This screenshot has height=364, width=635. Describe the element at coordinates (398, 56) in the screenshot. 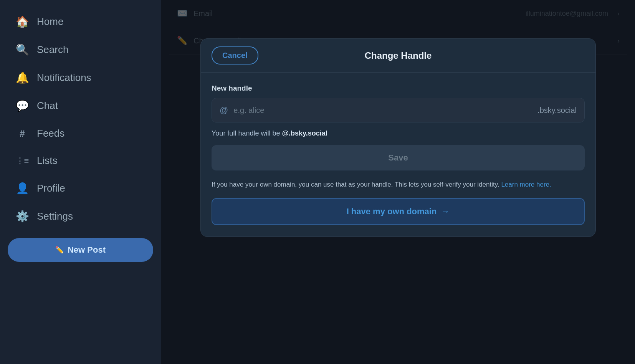

I see `modal-header: Cancel Change Handle` at that location.